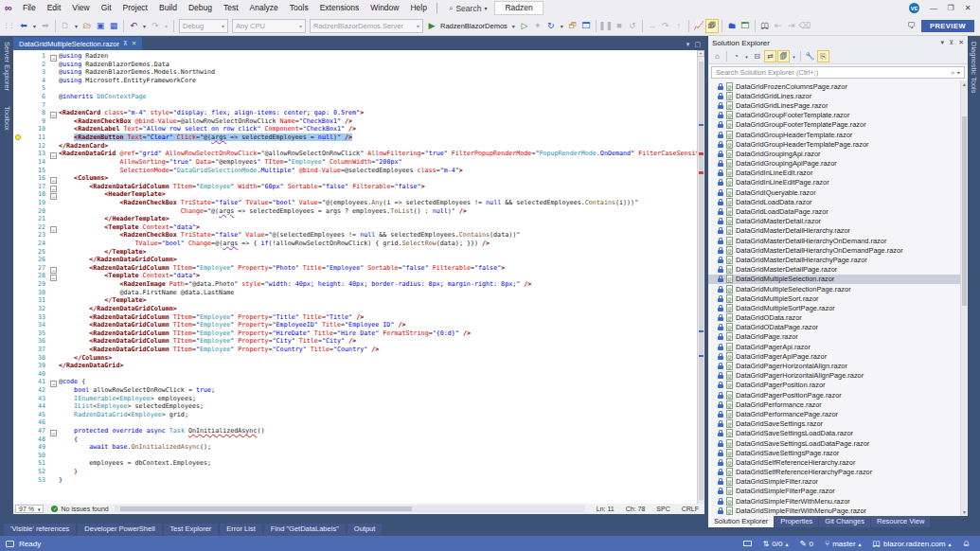 Image resolution: width=980 pixels, height=551 pixels. What do you see at coordinates (838, 298) in the screenshot?
I see `file-tree-item: DataGridMultipleSort.razor` at bounding box center [838, 298].